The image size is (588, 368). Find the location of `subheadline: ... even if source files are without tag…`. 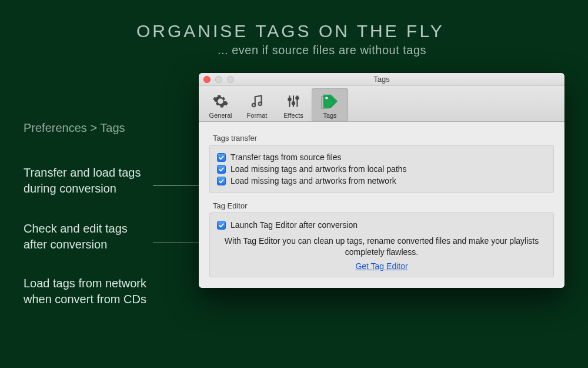

subheadline: ... even if source files are without tag… is located at coordinates (322, 51).